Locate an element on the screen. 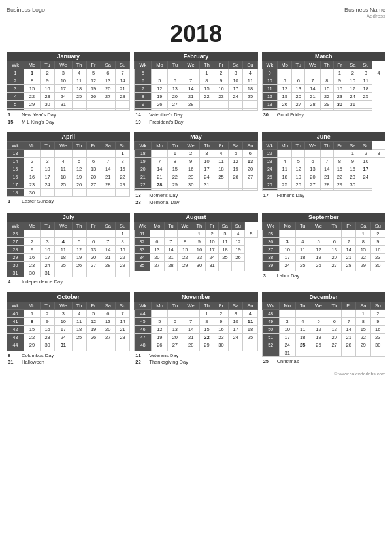  cal-day: 15 is located at coordinates (175, 169).